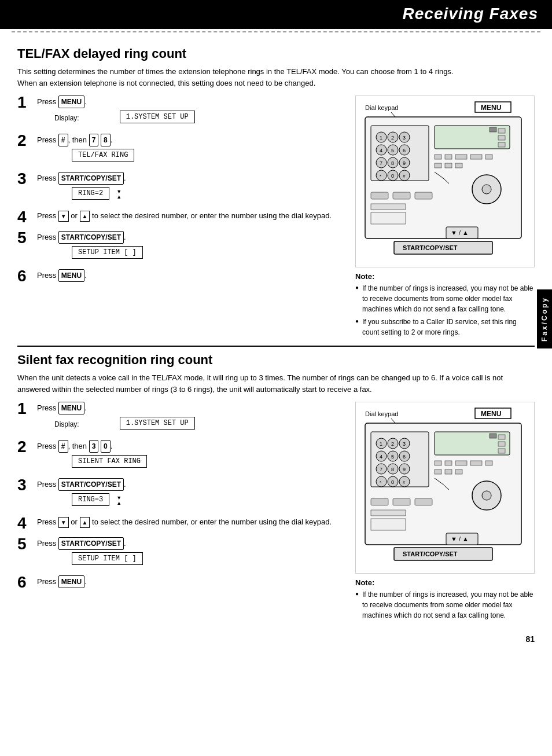 This screenshot has width=552, height=756. Describe the element at coordinates (108, 559) in the screenshot. I see `s2-step5-display: SETUP ITEM [ ]` at that location.